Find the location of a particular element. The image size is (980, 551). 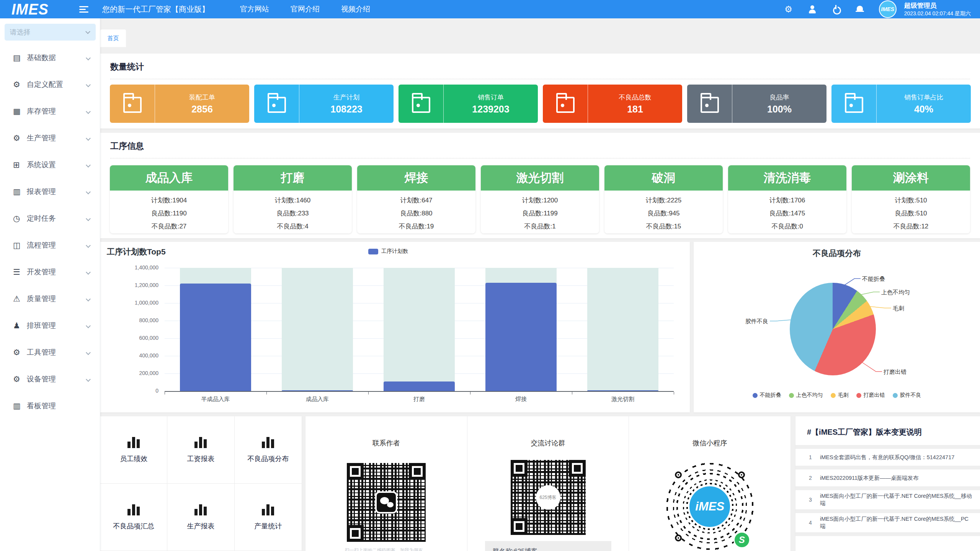

stat-card-label: 销售订单占比 is located at coordinates (924, 97).